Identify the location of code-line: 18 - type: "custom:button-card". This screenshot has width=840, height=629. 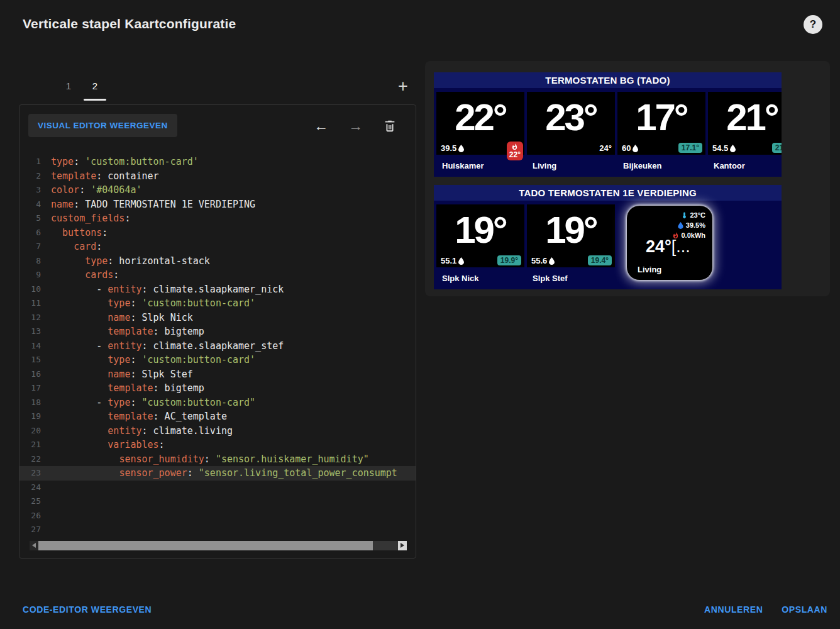
(218, 403).